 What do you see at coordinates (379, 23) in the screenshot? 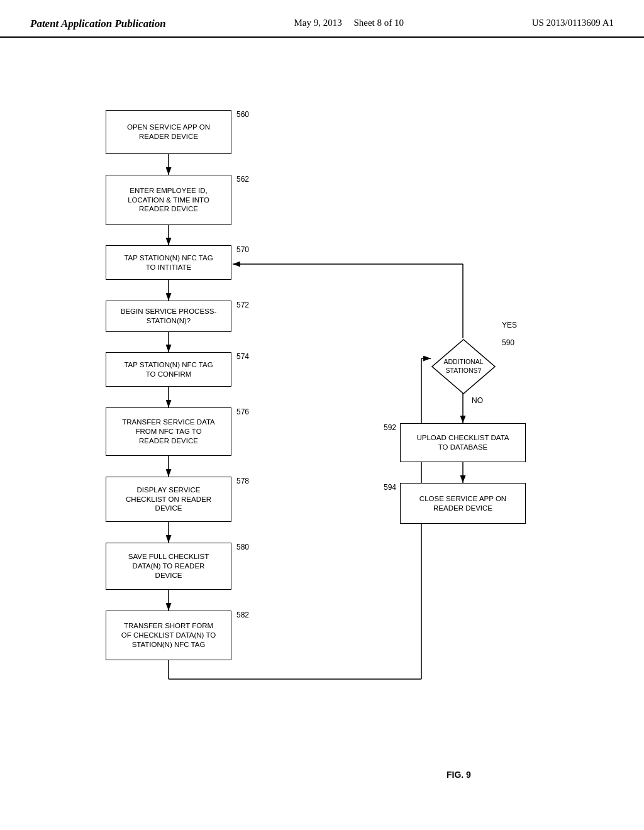
I see `sheet-info: Sheet 8 of 10` at bounding box center [379, 23].